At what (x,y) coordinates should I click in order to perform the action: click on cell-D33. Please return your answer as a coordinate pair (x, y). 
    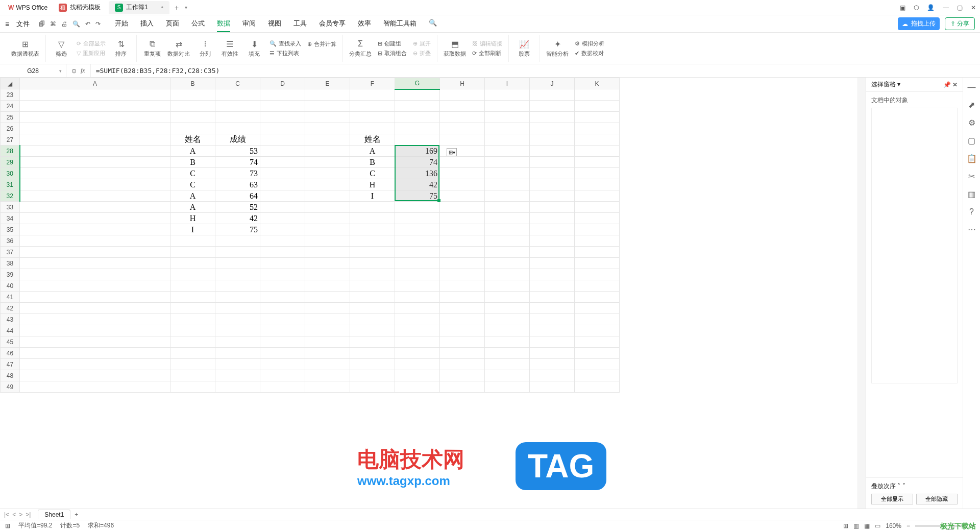
    Looking at the image, I should click on (283, 207).